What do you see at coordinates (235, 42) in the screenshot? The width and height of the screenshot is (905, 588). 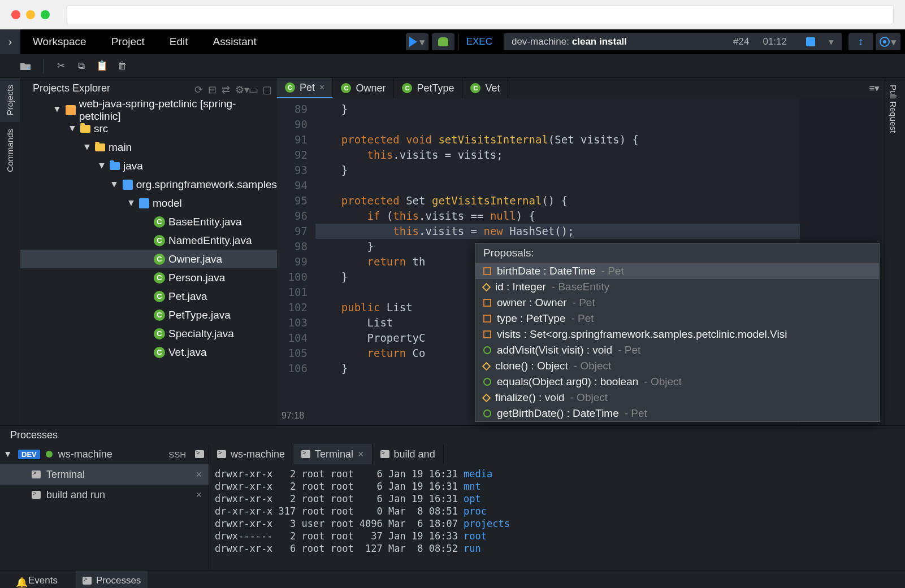 I see `menu-assistant: Assistant` at bounding box center [235, 42].